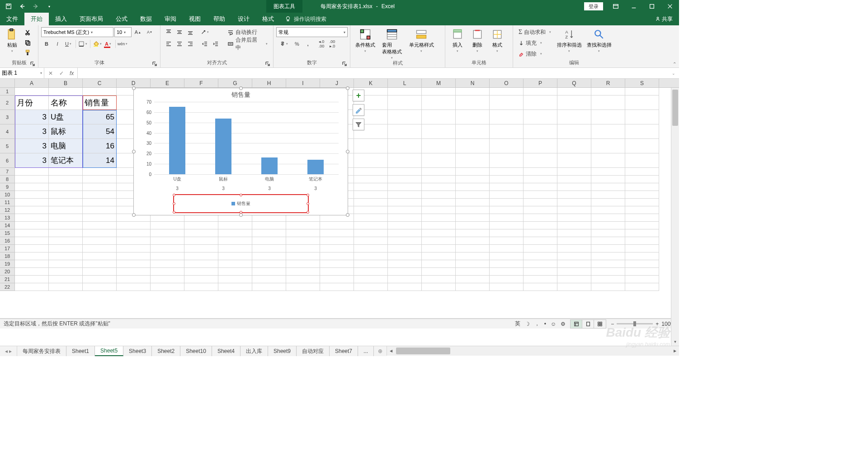 Image resolution: width=868 pixels, height=467 pixels. Describe the element at coordinates (282, 351) in the screenshot. I see `sheet-tab: Sheet9` at that location.